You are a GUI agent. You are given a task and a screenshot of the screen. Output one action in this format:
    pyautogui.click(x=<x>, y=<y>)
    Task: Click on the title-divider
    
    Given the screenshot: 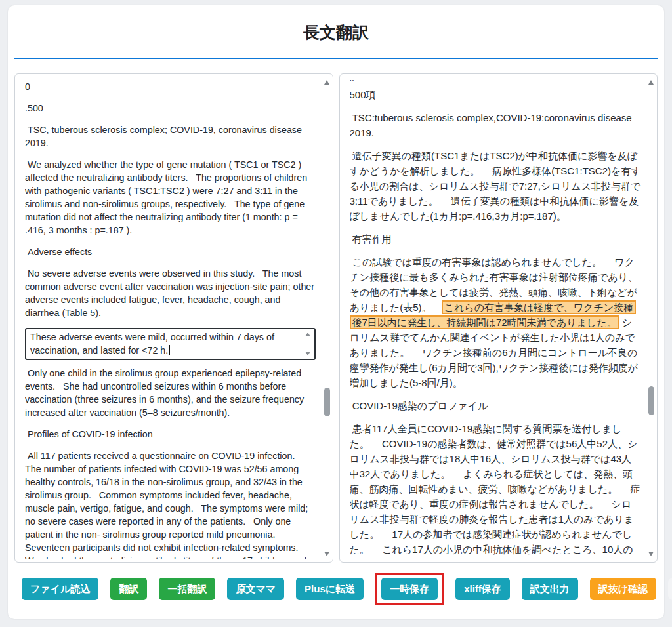 What is the action you would take?
    pyautogui.click(x=336, y=58)
    